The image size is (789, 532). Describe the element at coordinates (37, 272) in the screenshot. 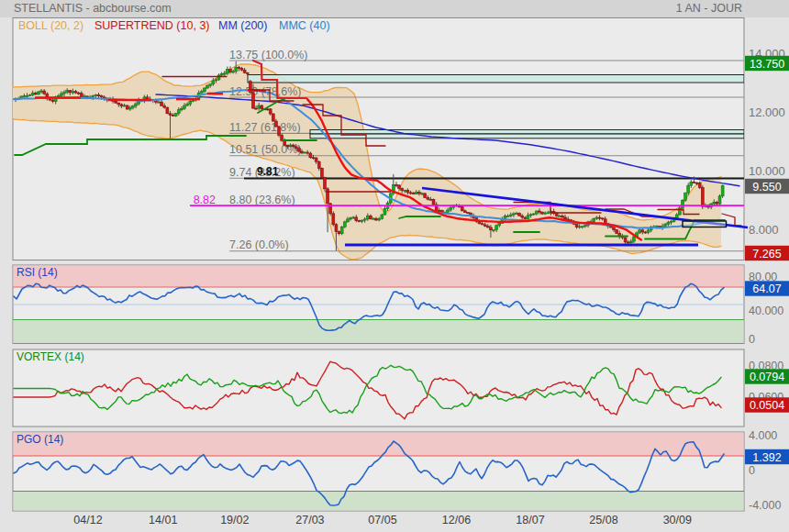

I see `svg-text: RSI (14)` at that location.